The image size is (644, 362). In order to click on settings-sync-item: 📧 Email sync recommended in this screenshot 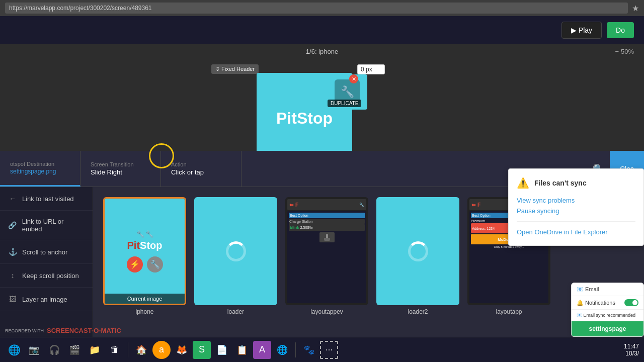, I will do `click(608, 316)`.